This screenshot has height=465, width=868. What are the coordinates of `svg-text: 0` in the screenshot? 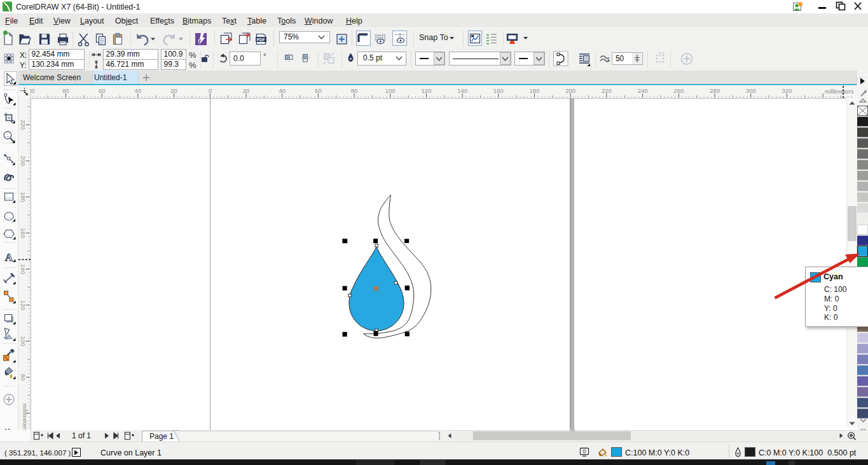 It's located at (210, 90).